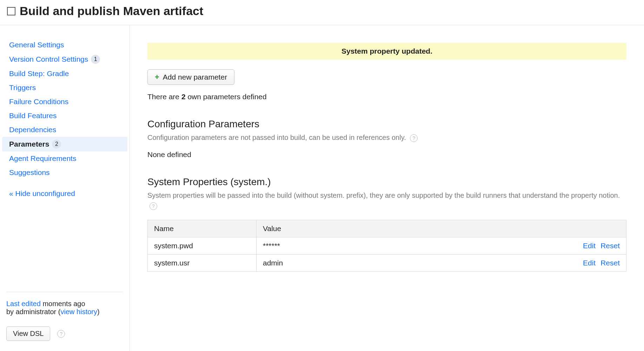 This screenshot has height=351, width=644. Describe the element at coordinates (195, 77) in the screenshot. I see `add-parameter-label: Add new parameter` at that location.